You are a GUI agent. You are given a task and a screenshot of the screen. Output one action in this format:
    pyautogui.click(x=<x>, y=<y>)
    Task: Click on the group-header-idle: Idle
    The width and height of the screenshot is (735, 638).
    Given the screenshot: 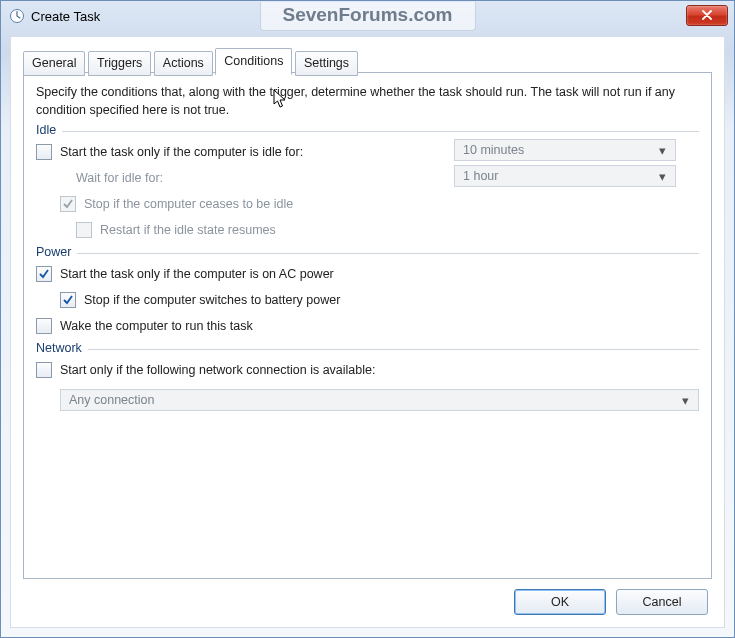 What is the action you would take?
    pyautogui.click(x=368, y=130)
    